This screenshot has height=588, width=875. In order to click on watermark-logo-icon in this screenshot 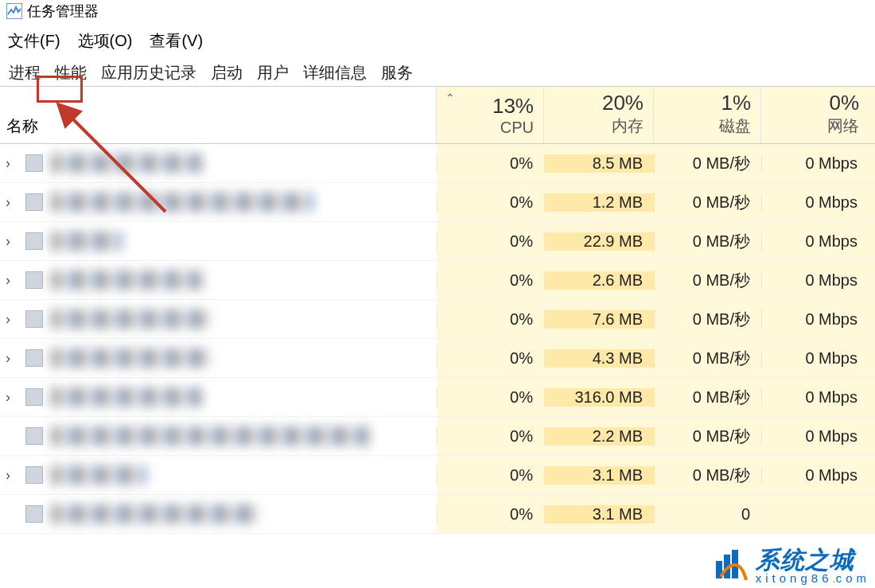, I will do `click(732, 566)`.